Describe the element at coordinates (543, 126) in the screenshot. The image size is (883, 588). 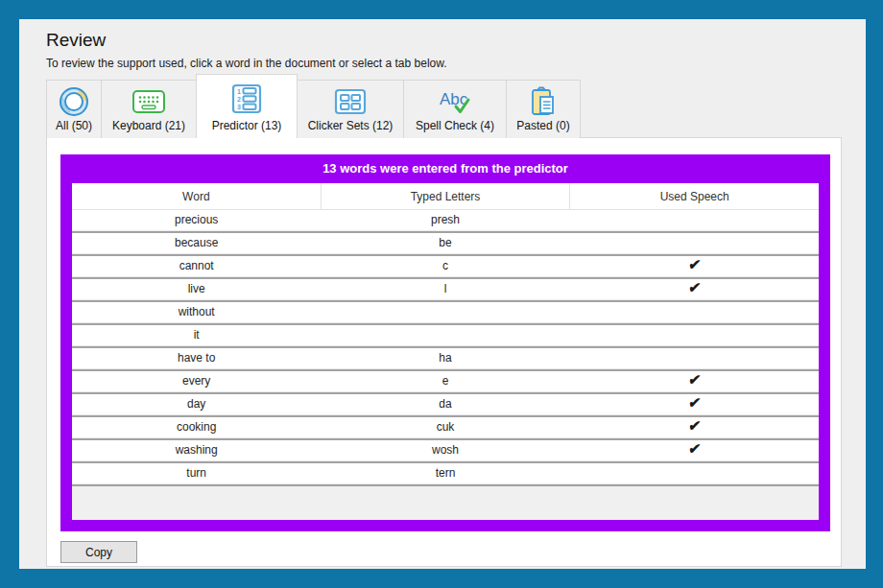
I see `tab-label: Pasted (0)` at that location.